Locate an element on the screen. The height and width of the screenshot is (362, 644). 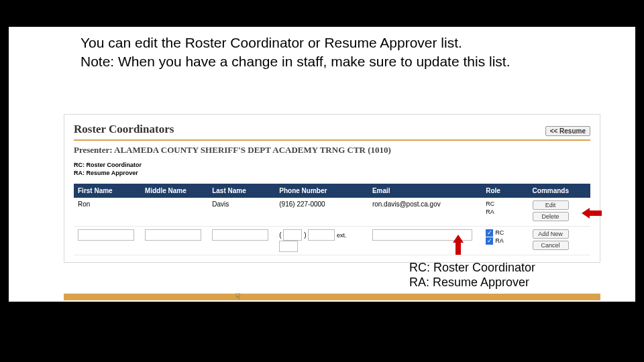
last-name-input is located at coordinates (240, 235).